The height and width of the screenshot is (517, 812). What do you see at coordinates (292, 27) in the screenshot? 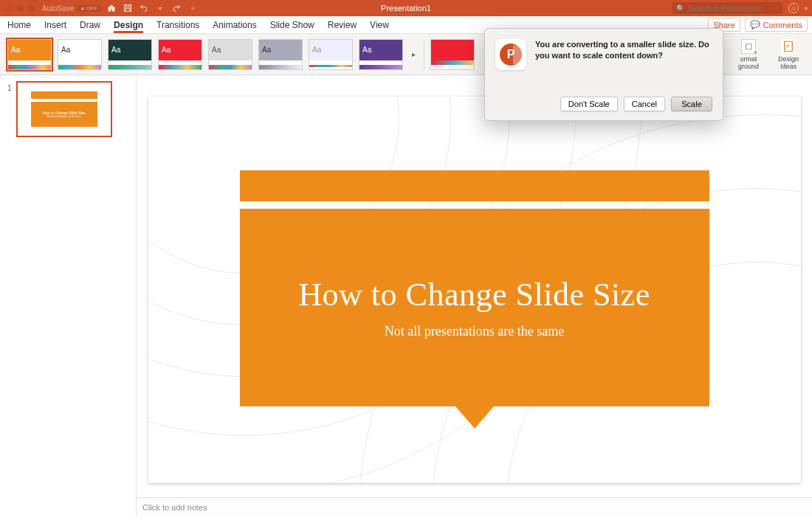
I see `tab-slideshow: Slide Show` at bounding box center [292, 27].